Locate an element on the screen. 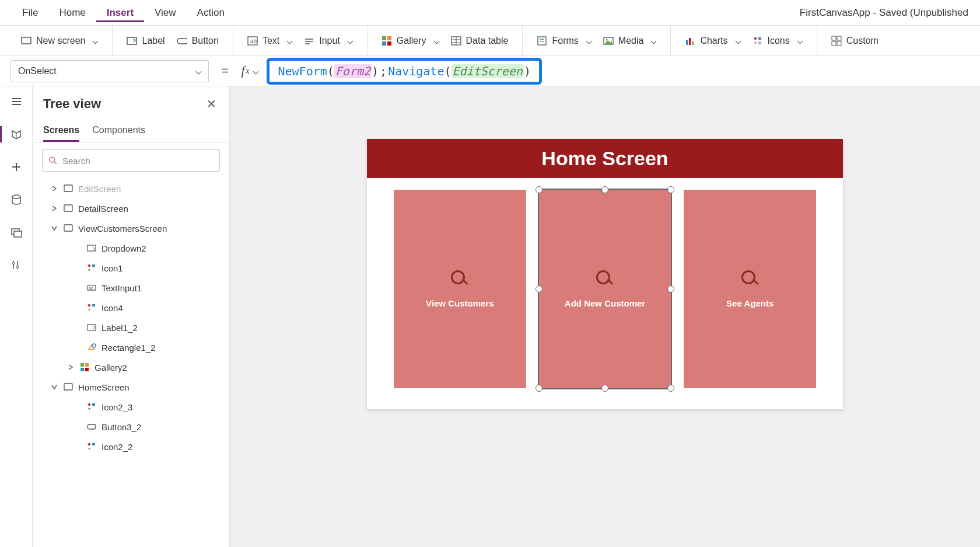 Image resolution: width=980 pixels, height=547 pixels. tree-view-icon is located at coordinates (16, 134).